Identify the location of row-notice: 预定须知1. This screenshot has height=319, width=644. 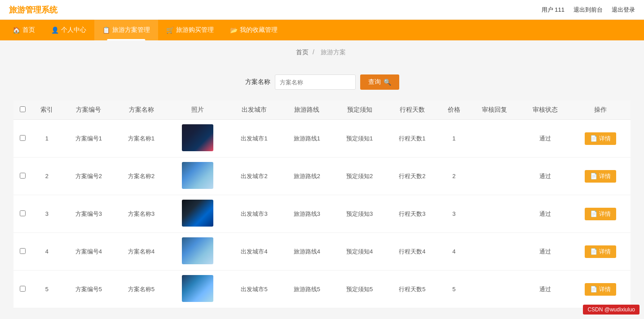
(359, 139).